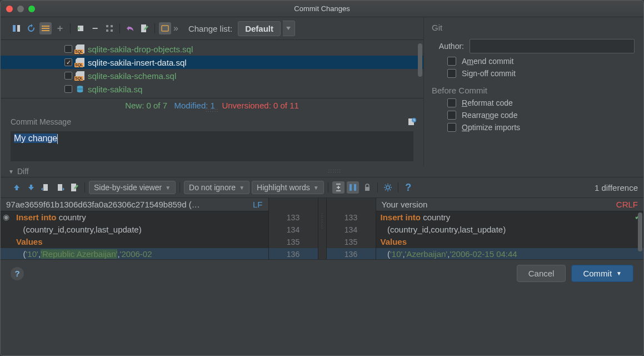 The height and width of the screenshot is (356, 644). I want to click on diff-toggle: ▼ Diff ∷∷∷, so click(322, 171).